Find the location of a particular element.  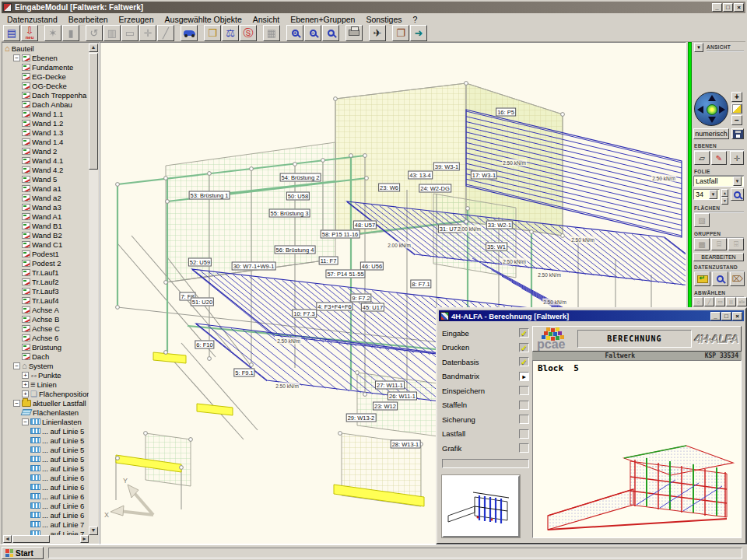

tree-item: +Linien is located at coordinates (46, 384).